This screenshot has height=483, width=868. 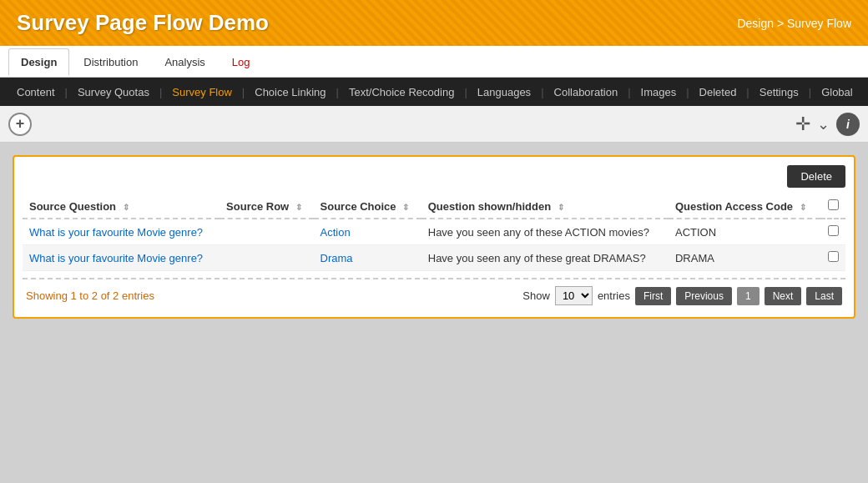 What do you see at coordinates (290, 92) in the screenshot?
I see `subnav-item-choice-linking: Choice Linking` at bounding box center [290, 92].